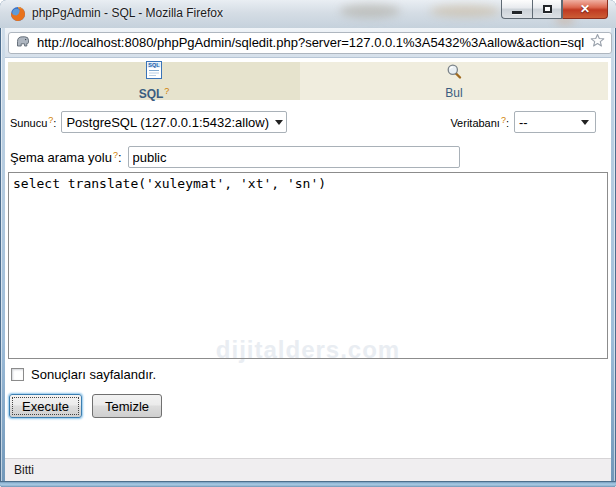  I want to click on paginate-row: Sonuçları sayfalandır., so click(308, 374).